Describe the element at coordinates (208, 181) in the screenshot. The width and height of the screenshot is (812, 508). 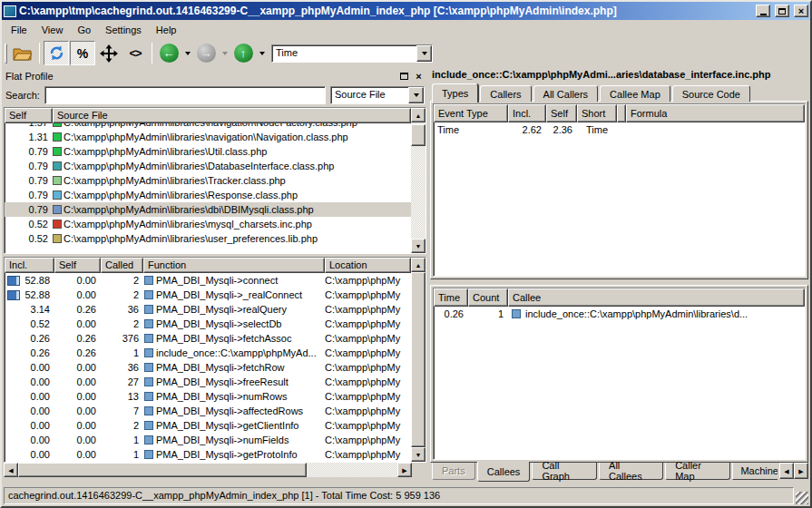
I see `table-row: 0.79C:\xampp\phpMyAdmin\libraries\Tracke…` at that location.